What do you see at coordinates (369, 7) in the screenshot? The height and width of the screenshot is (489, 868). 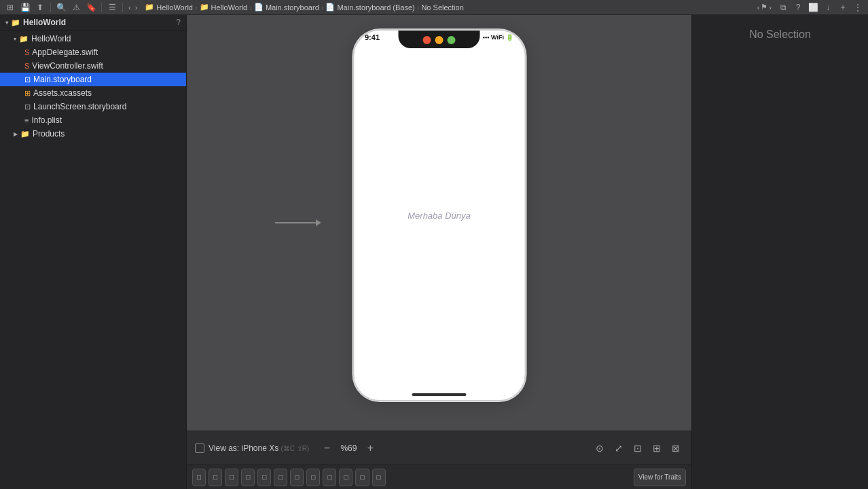 I see `breadcrumb-main-storyboard-base: 📄 Main.storyboard (Base)` at bounding box center [369, 7].